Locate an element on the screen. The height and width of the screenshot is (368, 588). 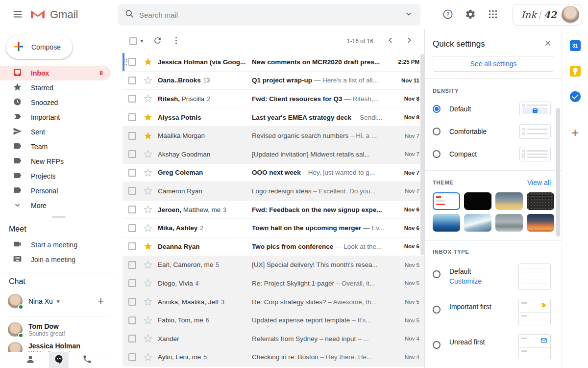
theme-tile-iceberg is located at coordinates (478, 223).